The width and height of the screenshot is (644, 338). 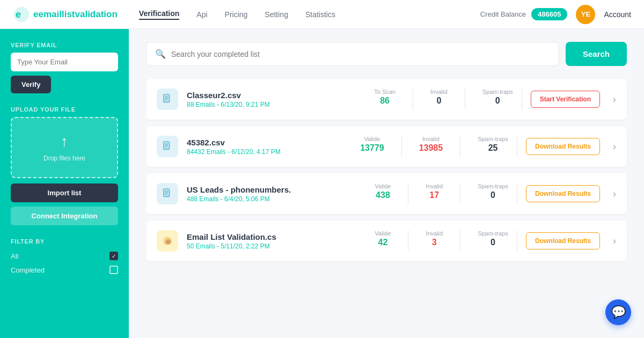 What do you see at coordinates (75, 14) in the screenshot?
I see `logo-text: eemaillistvalidation` at bounding box center [75, 14].